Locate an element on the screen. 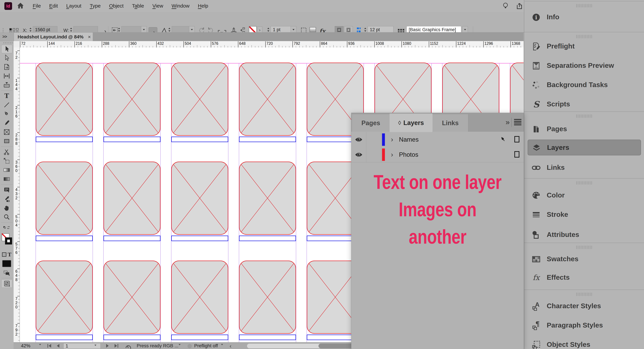 The width and height of the screenshot is (644, 349). gradient-feather-tool is located at coordinates (6, 179).